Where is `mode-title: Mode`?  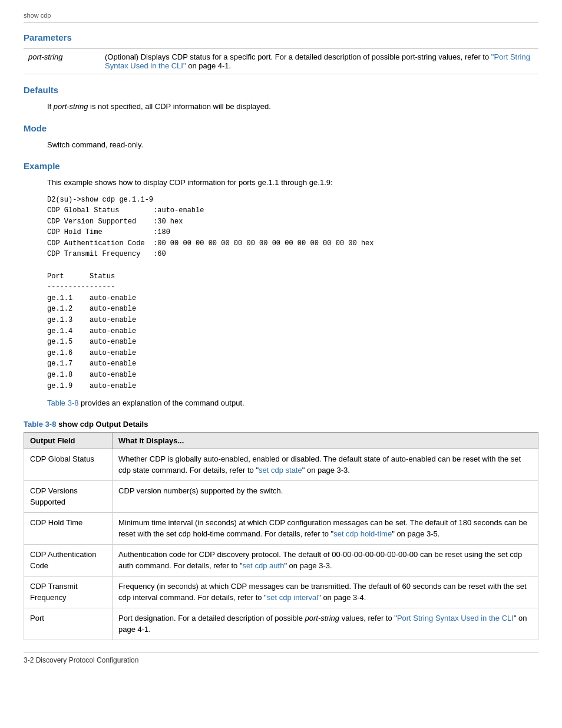 mode-title: Mode is located at coordinates (281, 129).